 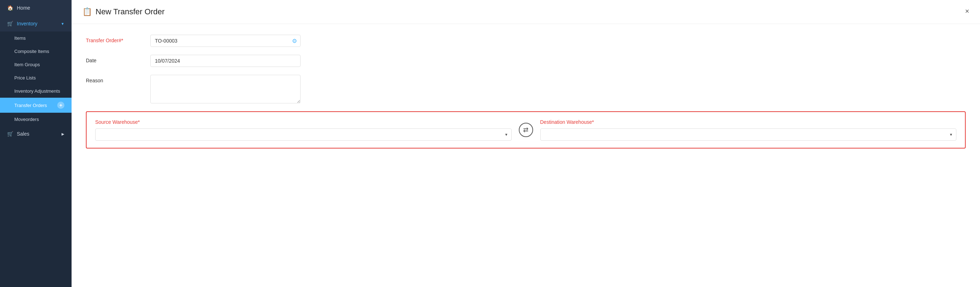 I want to click on sidebar-item-price-lists: Price Lists, so click(x=36, y=78).